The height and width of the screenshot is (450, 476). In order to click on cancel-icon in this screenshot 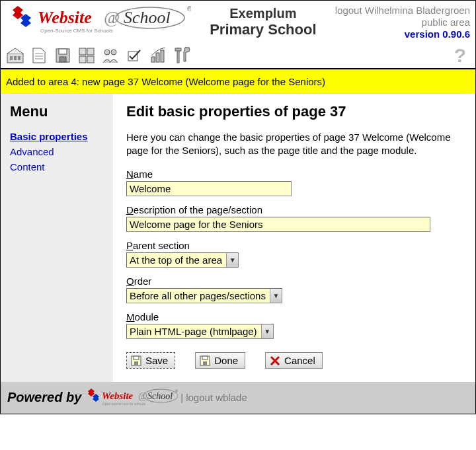, I will do `click(275, 361)`.